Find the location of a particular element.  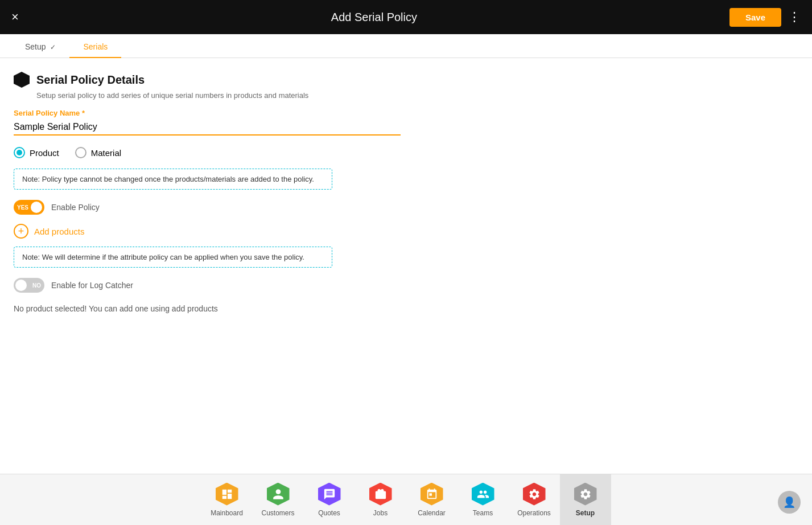

policy-name-input is located at coordinates (207, 128).